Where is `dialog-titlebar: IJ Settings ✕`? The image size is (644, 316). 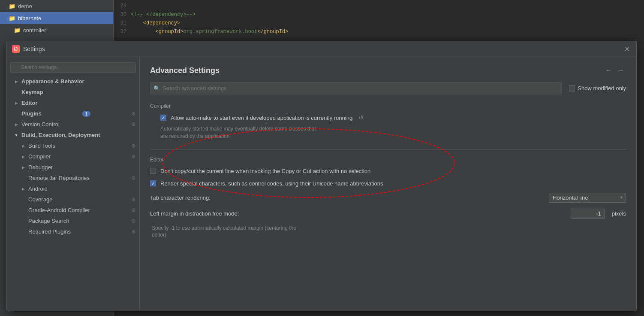
dialog-titlebar: IJ Settings ✕ is located at coordinates (322, 49).